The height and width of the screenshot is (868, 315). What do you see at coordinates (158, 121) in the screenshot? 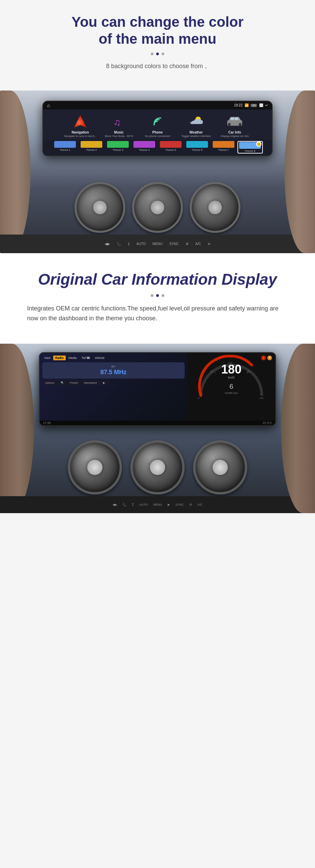
I see `phone-icon-container` at bounding box center [158, 121].